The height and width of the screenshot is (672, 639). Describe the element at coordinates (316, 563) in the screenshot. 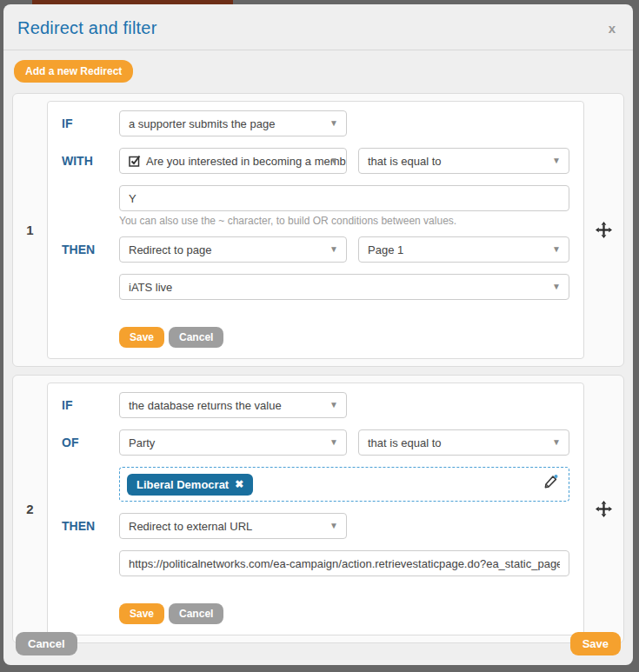

I see `url-row` at that location.